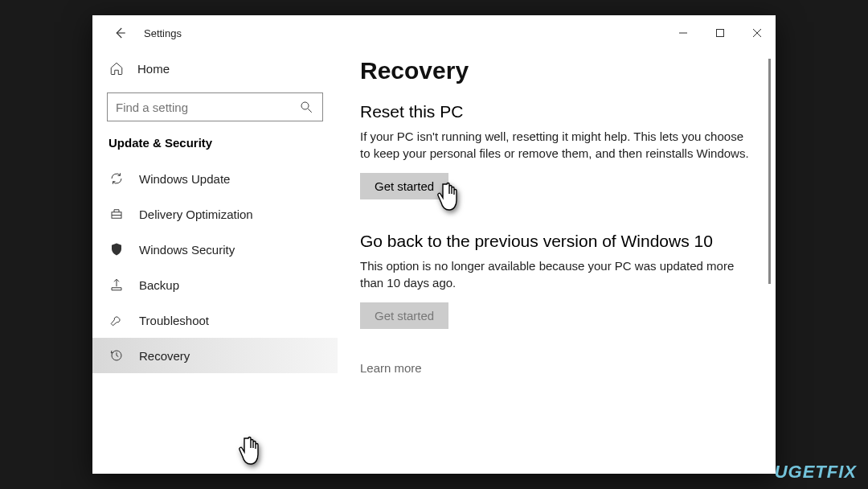 The image size is (868, 489). Describe the element at coordinates (556, 368) in the screenshot. I see `learn-more-link: Learn more` at that location.